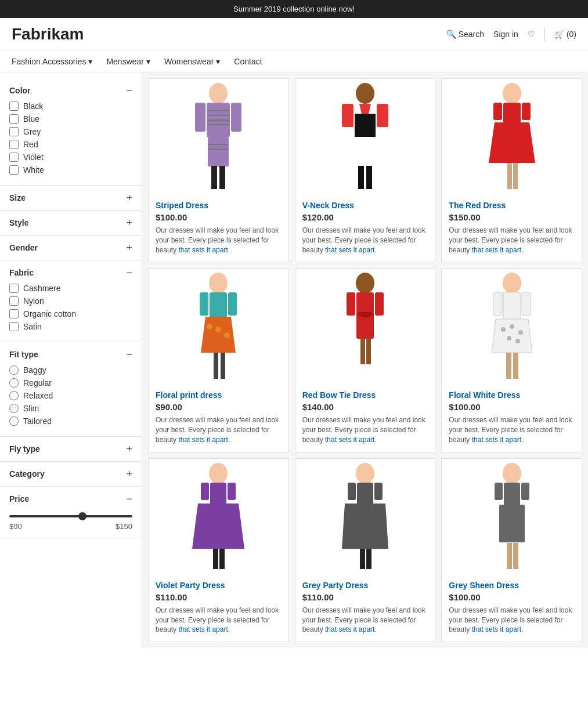 The width and height of the screenshot is (588, 728). What do you see at coordinates (14, 288) in the screenshot?
I see `checkbox-cashmere` at bounding box center [14, 288].